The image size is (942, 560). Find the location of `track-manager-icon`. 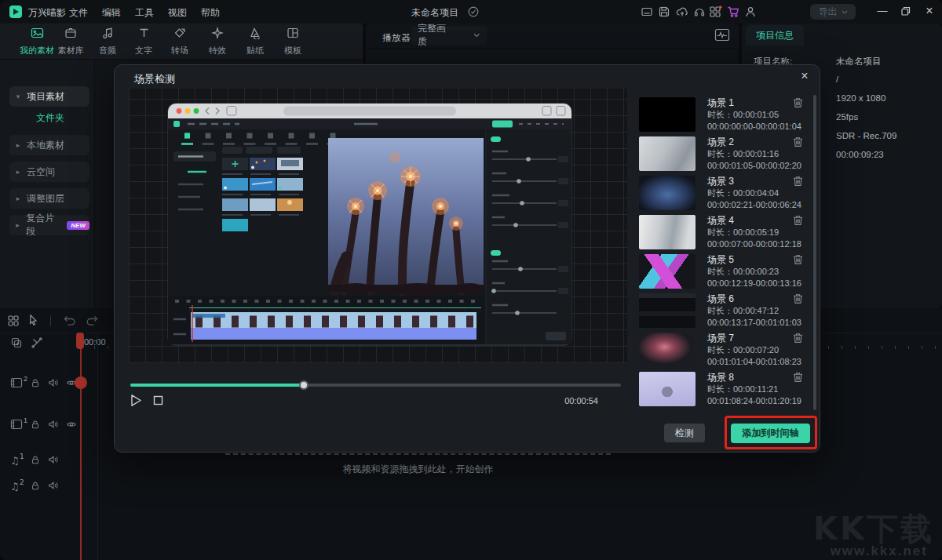

track-manager-icon is located at coordinates (13, 321).